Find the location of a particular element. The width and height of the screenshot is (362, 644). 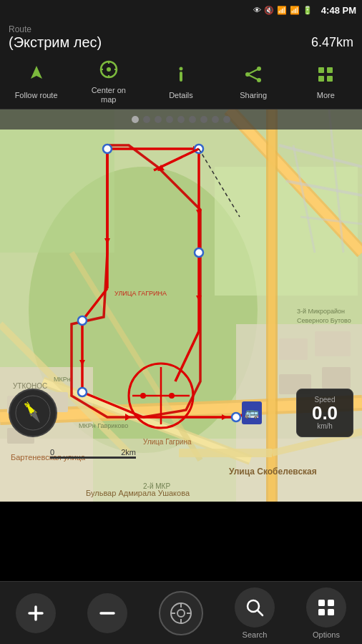

svg-text: Улица Скобелевская is located at coordinates (273, 472).